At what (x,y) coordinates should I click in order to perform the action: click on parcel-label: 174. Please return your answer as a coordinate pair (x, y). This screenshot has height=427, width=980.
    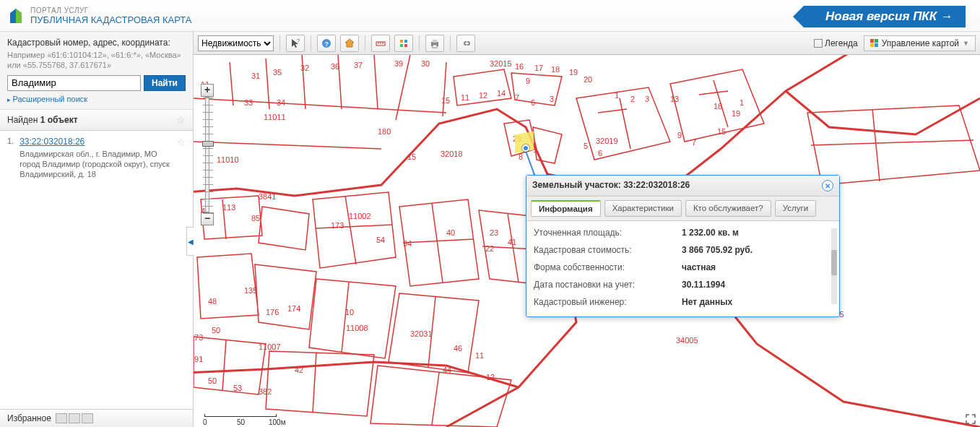
    Looking at the image, I should click on (294, 309).